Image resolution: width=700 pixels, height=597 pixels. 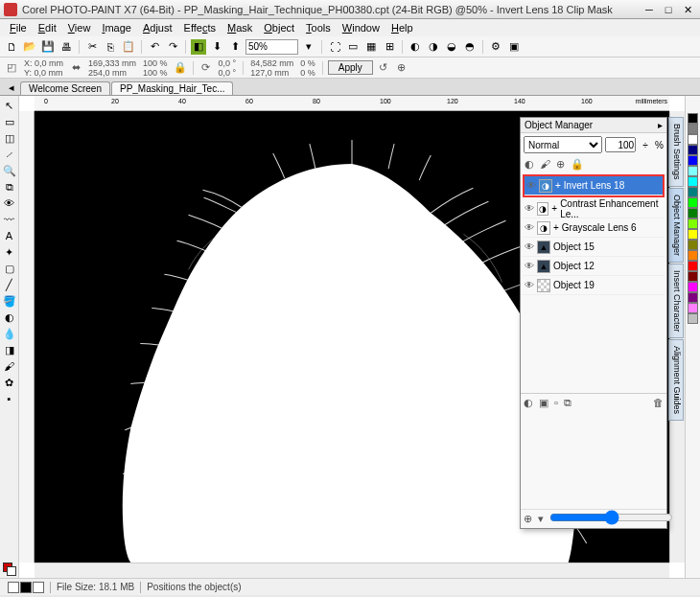 I want to click on mask-rect-tool: ▭, so click(x=10, y=122).